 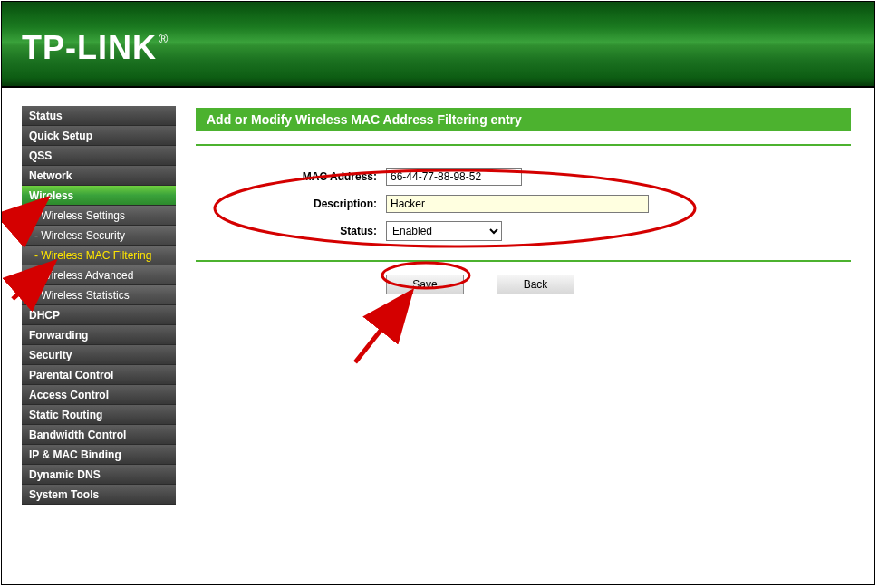 What do you see at coordinates (99, 236) in the screenshot?
I see `sidebar-item-wireless-security: - Wireless Security` at bounding box center [99, 236].